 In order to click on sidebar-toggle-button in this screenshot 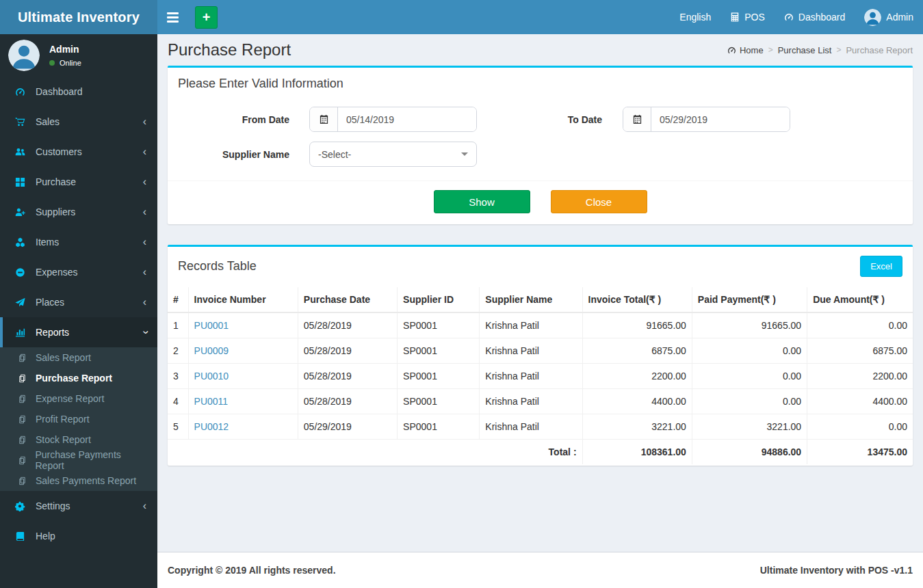, I will do `click(172, 18)`.